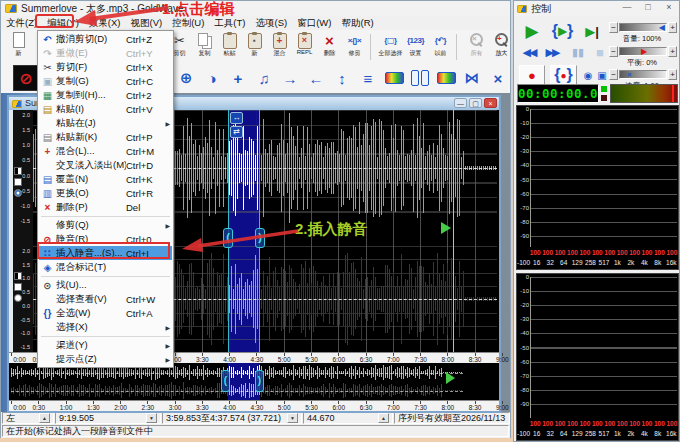 The width and height of the screenshot is (680, 442). I want to click on edit-menu-item-20: ⊙找(U)..., so click(106, 285).